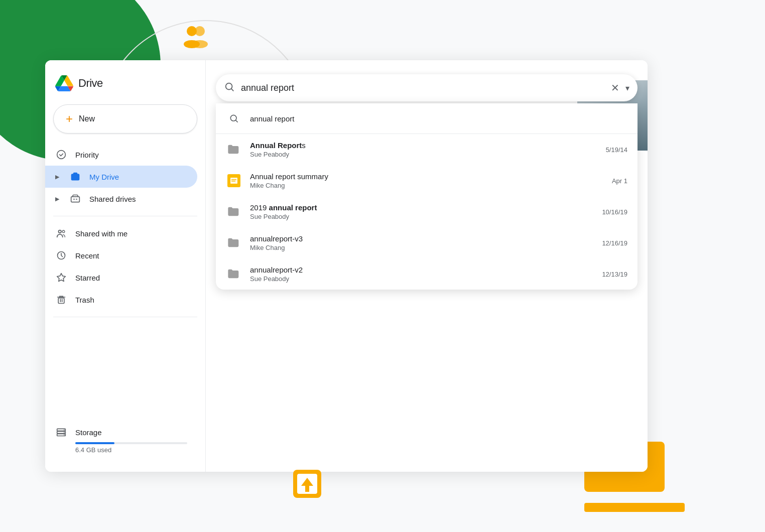 This screenshot has width=765, height=532. Describe the element at coordinates (132, 234) in the screenshot. I see `sidebar-item-shared-with-me-label: Shared with me` at that location.